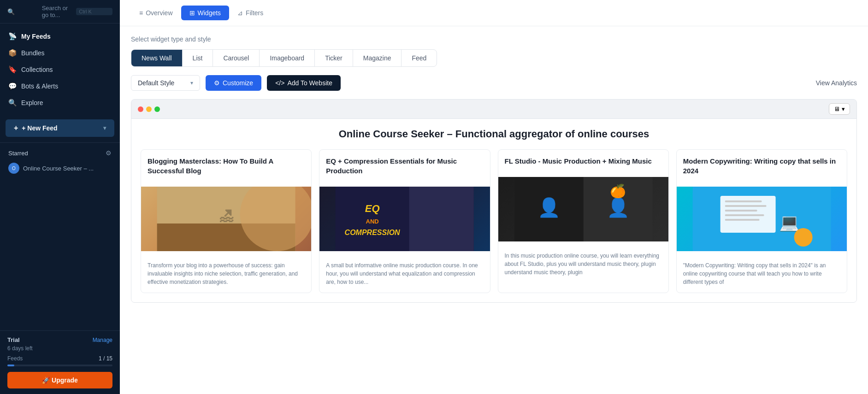 The width and height of the screenshot is (868, 394). What do you see at coordinates (60, 36) in the screenshot?
I see `sidebar-item-my-feeds: 📡 My Feeds` at bounding box center [60, 36].